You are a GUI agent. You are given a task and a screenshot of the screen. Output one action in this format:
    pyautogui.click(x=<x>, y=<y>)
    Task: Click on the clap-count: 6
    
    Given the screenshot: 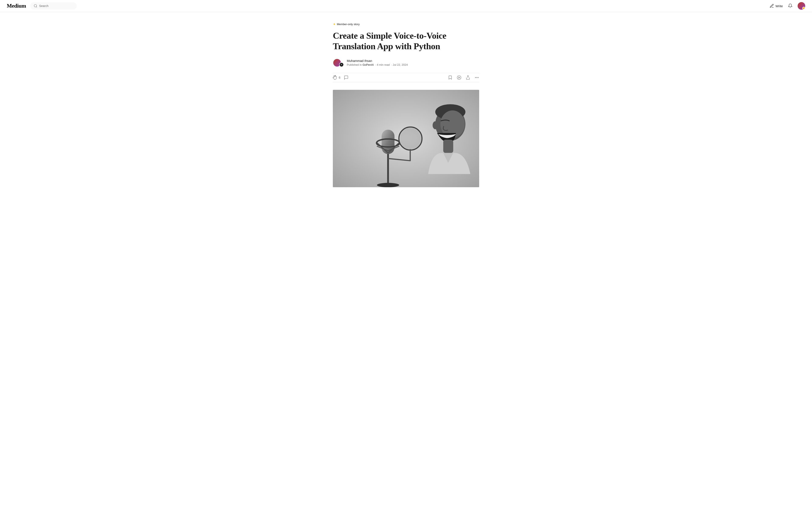 What is the action you would take?
    pyautogui.click(x=340, y=78)
    